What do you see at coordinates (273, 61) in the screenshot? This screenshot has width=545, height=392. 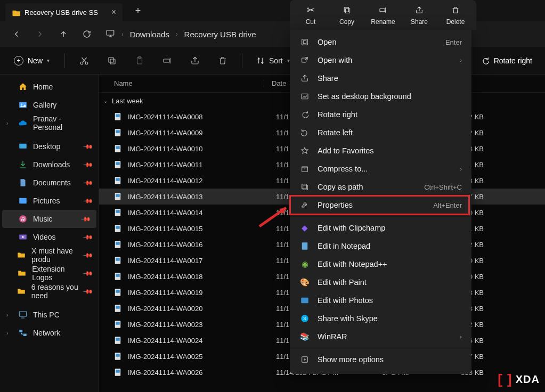 I see `sort-button: Sort ▾` at bounding box center [273, 61].